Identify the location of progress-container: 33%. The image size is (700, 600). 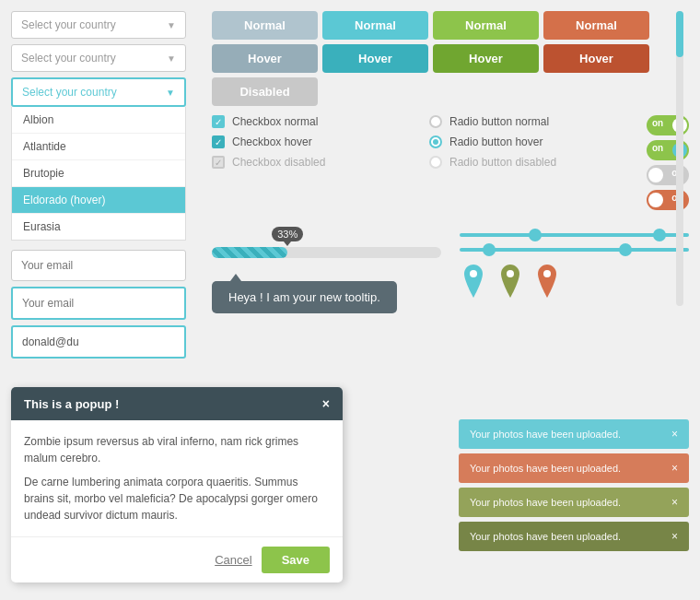
(326, 253).